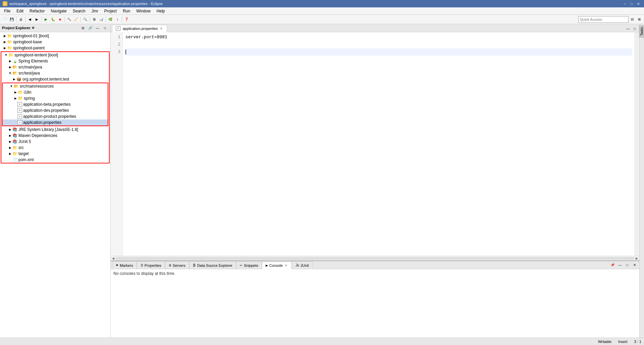  I want to click on bottom-pin-btn: 📌, so click(612, 265).